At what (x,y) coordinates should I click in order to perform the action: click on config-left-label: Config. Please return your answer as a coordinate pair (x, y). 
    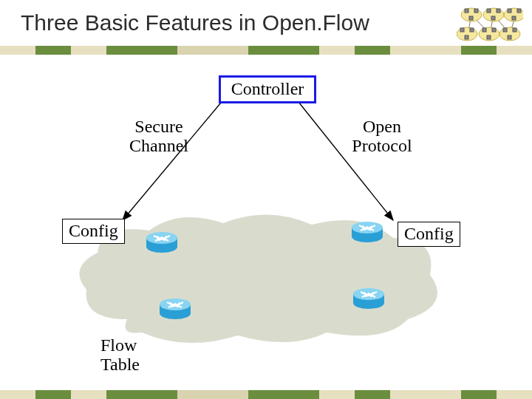
    Looking at the image, I should click on (93, 231).